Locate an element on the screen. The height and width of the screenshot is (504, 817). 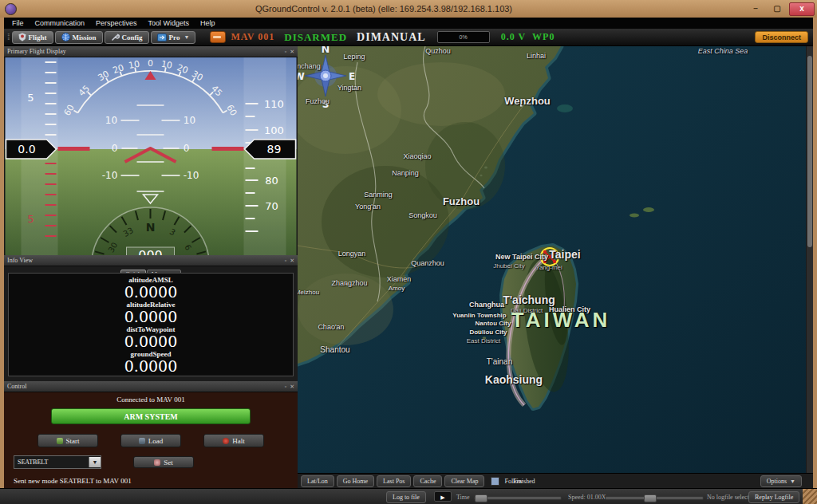
svg-text: 110 is located at coordinates (274, 104).